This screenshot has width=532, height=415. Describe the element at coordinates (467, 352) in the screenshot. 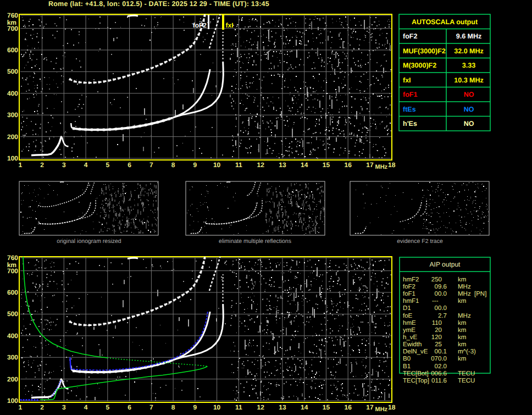

I see `svg-text: m^(-3)` at that location.